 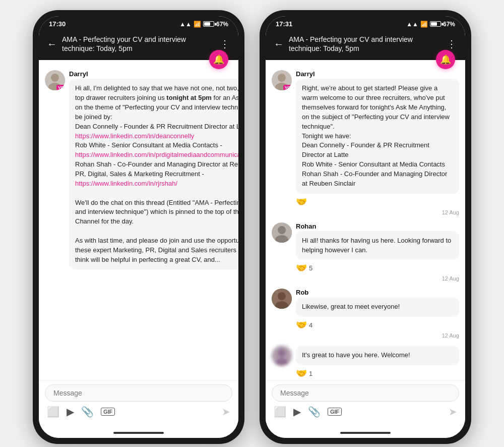 What do you see at coordinates (412, 24) in the screenshot?
I see `signal-icon-2: ▲▲` at bounding box center [412, 24].